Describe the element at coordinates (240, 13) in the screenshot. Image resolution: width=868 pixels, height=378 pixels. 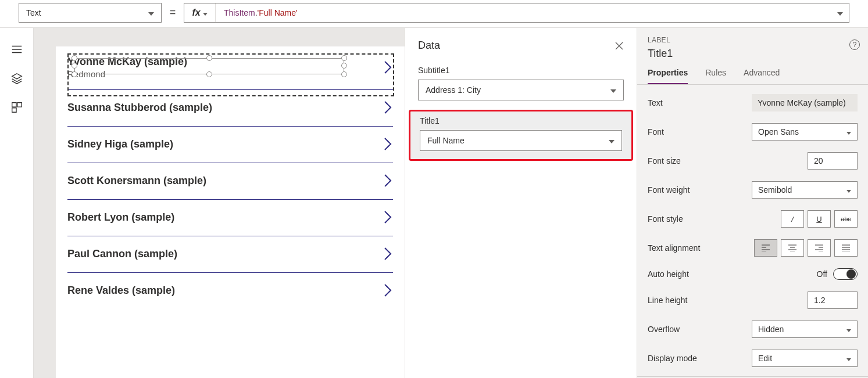
I see `formula-token-thisitem: ThisItem` at that location.